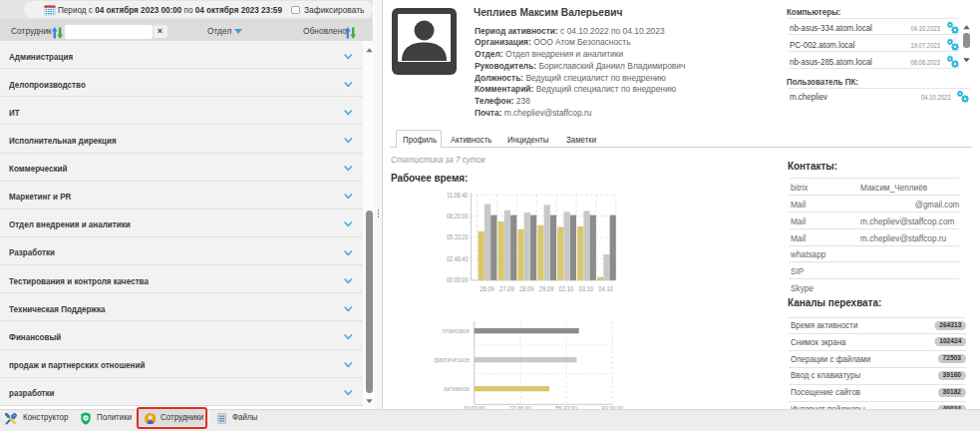  What do you see at coordinates (457, 389) in the screenshot?
I see `svg-text: активное` at bounding box center [457, 389].